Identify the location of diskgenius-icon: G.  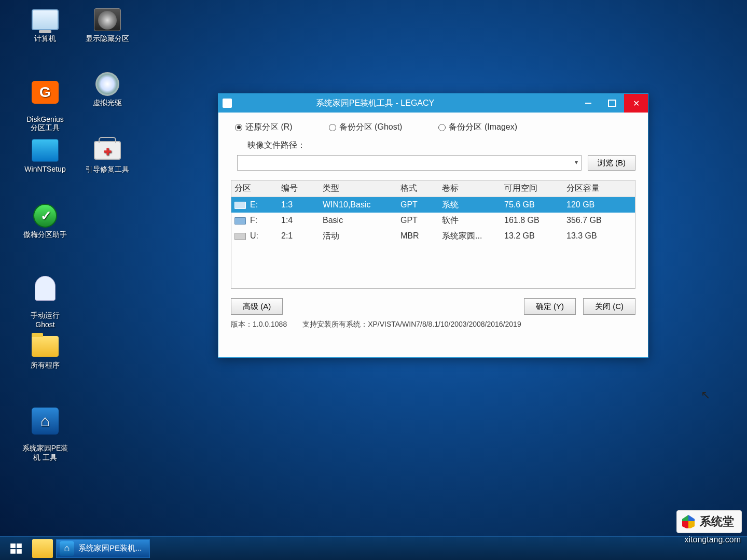
(45, 92).